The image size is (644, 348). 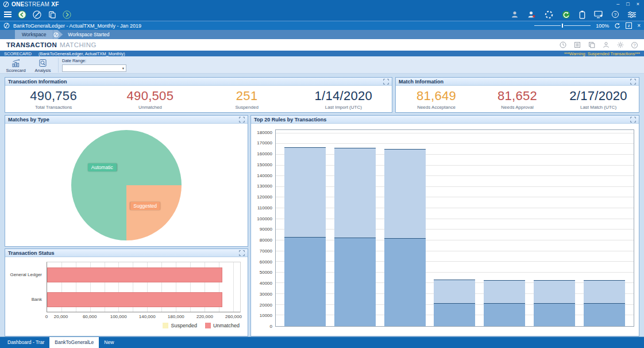 What do you see at coordinates (43, 63) in the screenshot?
I see `analysis-icon` at bounding box center [43, 63].